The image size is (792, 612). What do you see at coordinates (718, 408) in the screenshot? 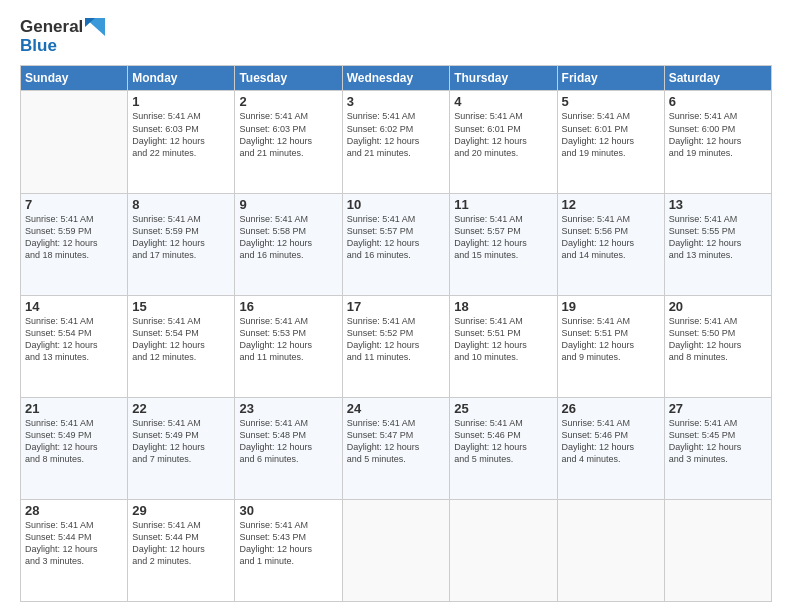
I see `day-number: 27` at bounding box center [718, 408].